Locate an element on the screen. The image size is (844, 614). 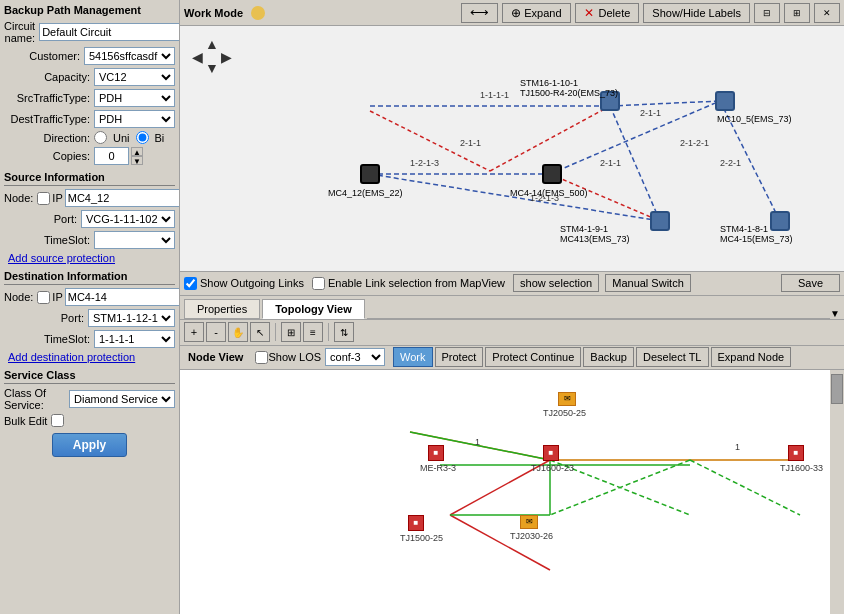
direction-radio-group: Uni Bi is located at coordinates (129, 138).